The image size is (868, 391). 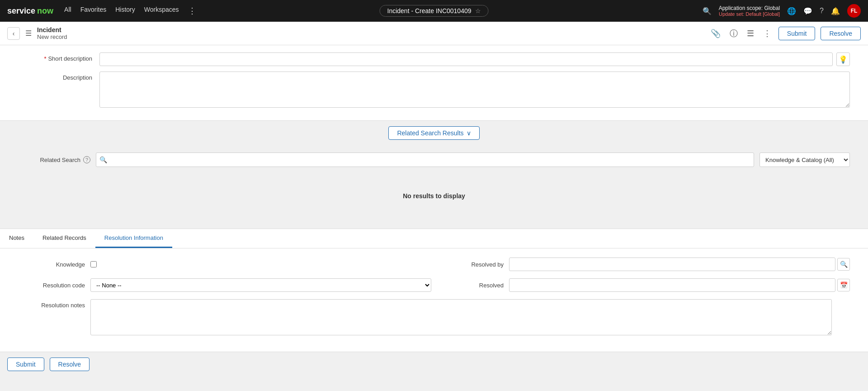 I want to click on servicenow-logo: servicenow, so click(x=30, y=11).